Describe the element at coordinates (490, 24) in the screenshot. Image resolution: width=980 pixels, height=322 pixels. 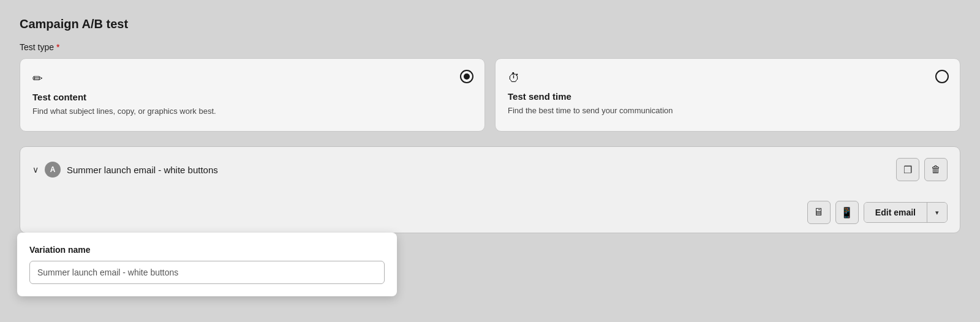
I see `page-title: Campaign A/B test` at that location.